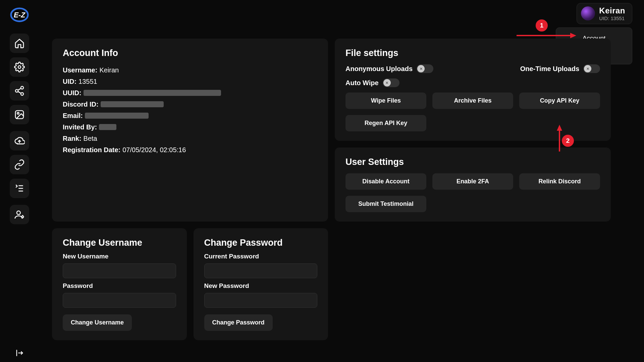 The image size is (644, 362). I want to click on nav-share, so click(19, 91).